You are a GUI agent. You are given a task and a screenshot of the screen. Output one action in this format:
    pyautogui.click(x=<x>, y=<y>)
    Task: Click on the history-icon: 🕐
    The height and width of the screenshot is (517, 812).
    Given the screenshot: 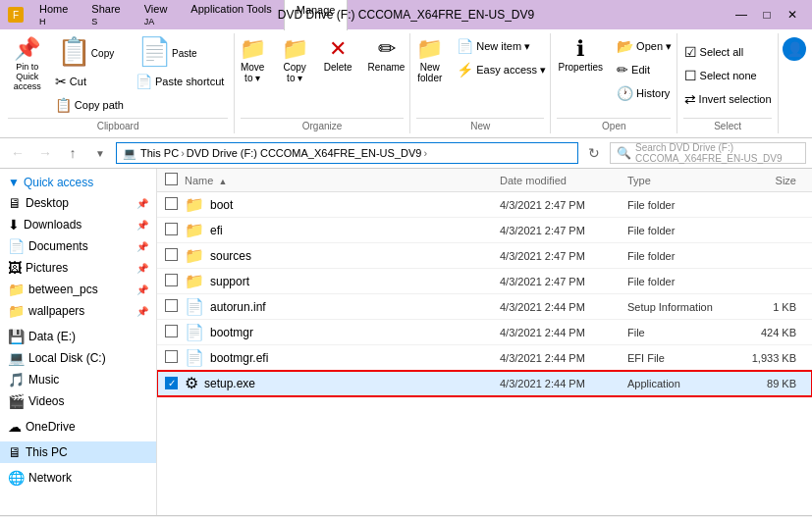 What is the action you would take?
    pyautogui.click(x=624, y=93)
    